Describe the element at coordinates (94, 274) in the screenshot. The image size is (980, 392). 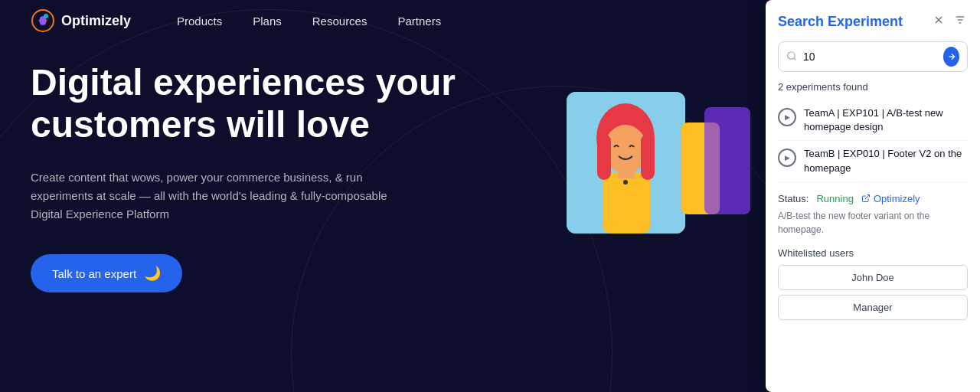
I see `cta-label: Talk to an expert` at that location.